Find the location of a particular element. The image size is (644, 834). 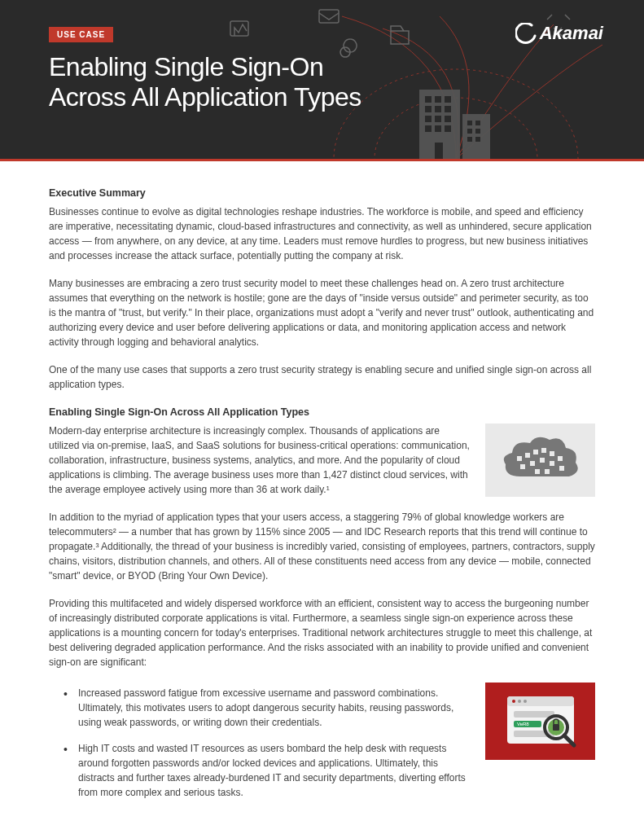

use-case-badge: USE CASE is located at coordinates (81, 34).